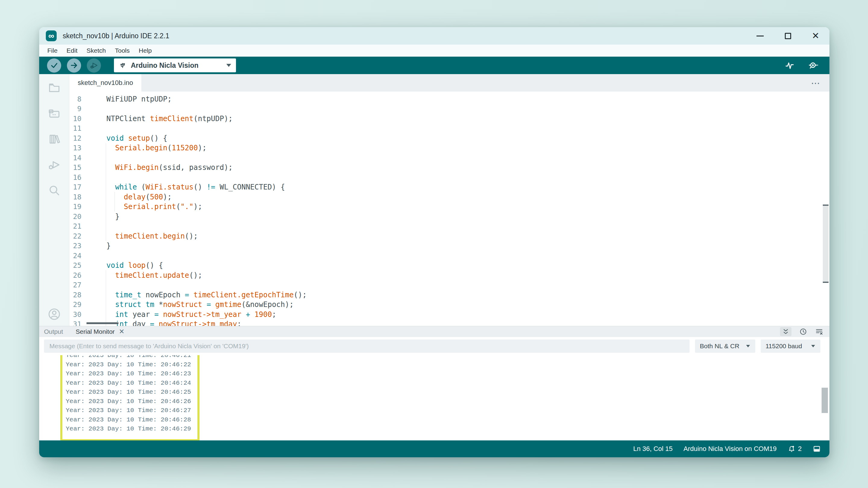 The image size is (868, 488). I want to click on serial-line: Year: 2023 Day: 10 Time: 20:46:28, so click(128, 420).